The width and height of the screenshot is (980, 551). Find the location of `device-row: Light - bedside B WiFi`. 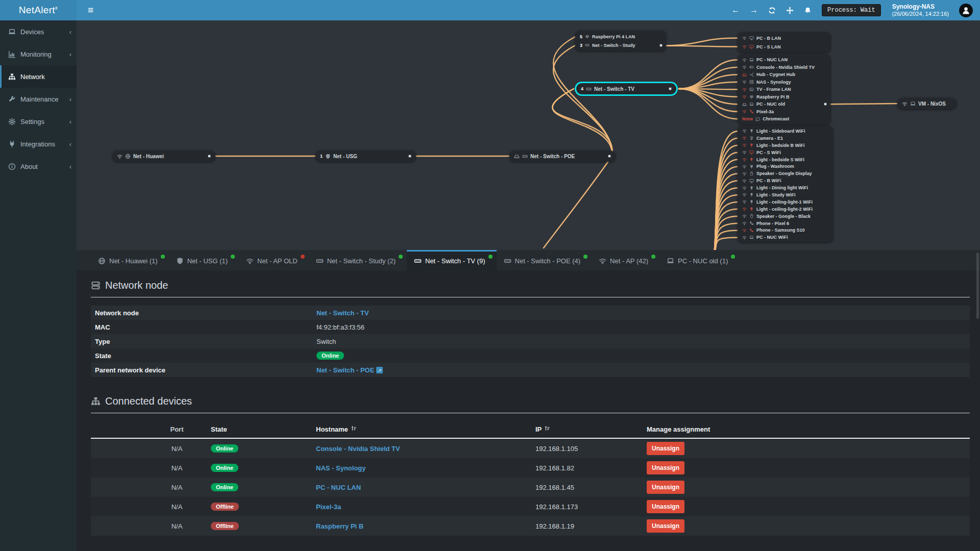

device-row: Light - bedside B WiFi is located at coordinates (785, 145).